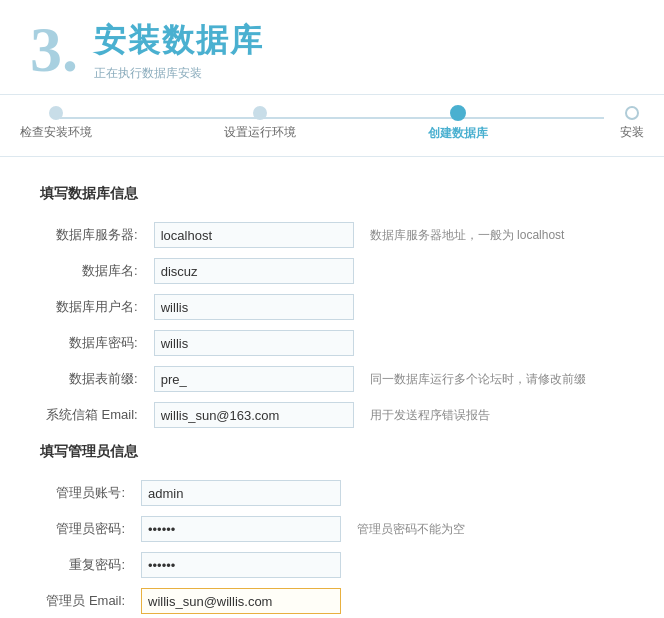  What do you see at coordinates (260, 132) in the screenshot?
I see `step-label-2: 设置运行环境` at bounding box center [260, 132].